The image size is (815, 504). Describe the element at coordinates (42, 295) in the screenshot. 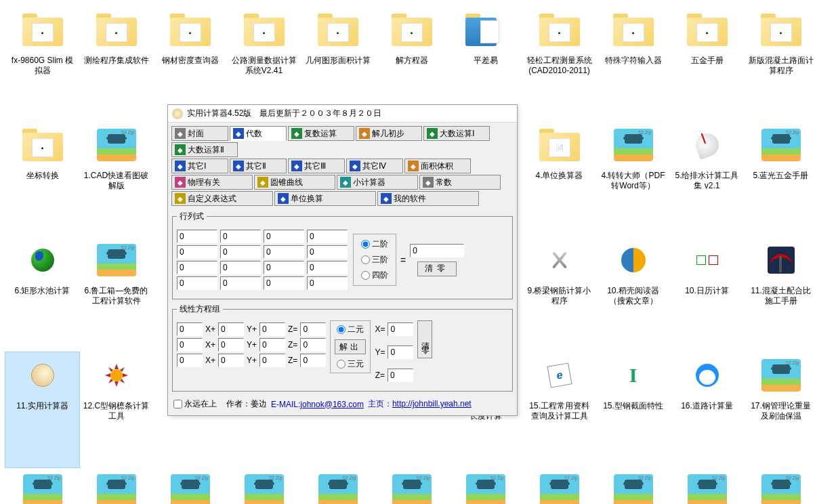

I see `desktop-icon: 6.矩形水池计算` at that location.